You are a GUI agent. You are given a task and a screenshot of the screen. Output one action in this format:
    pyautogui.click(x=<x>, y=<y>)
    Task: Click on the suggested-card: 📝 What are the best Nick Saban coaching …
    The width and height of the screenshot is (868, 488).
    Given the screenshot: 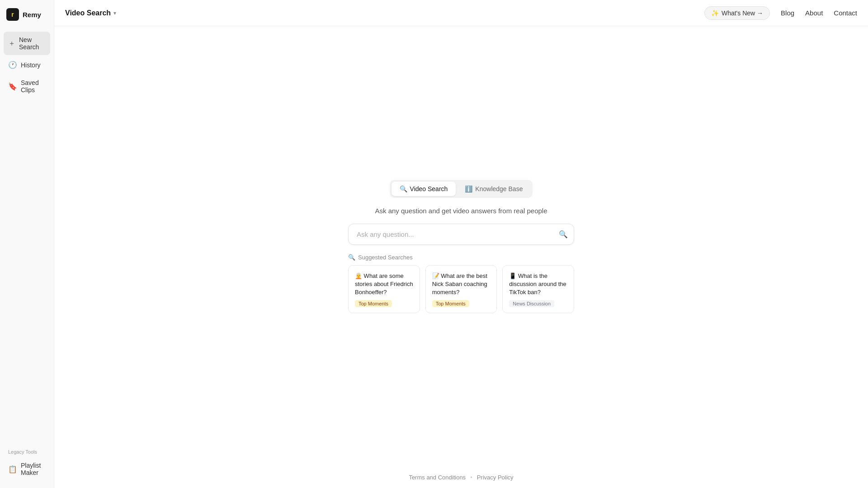 What is the action you would take?
    pyautogui.click(x=461, y=289)
    